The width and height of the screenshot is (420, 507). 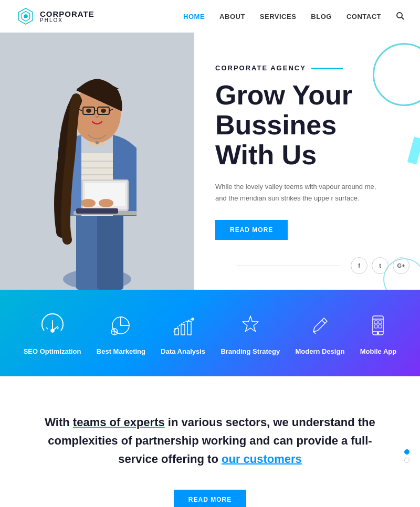 What do you see at coordinates (379, 333) in the screenshot?
I see `service-mobile: Mobile App` at bounding box center [379, 333].